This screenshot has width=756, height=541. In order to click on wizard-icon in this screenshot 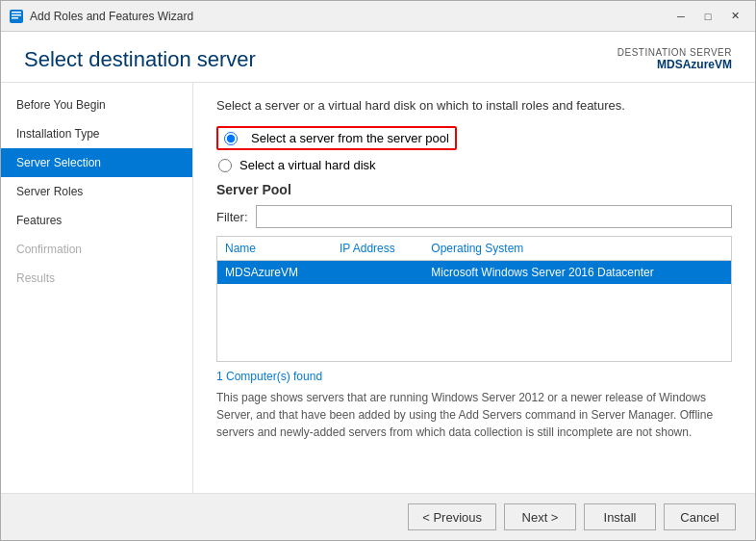, I will do `click(16, 16)`.